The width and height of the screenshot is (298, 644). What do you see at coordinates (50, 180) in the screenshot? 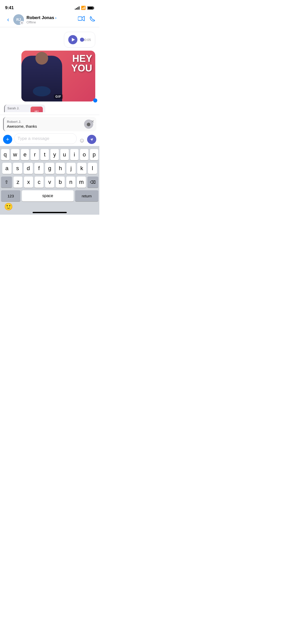
I see `keyboard: q w e r t y u i o p a s d f g h j k l ⇧ …` at bounding box center [50, 180].